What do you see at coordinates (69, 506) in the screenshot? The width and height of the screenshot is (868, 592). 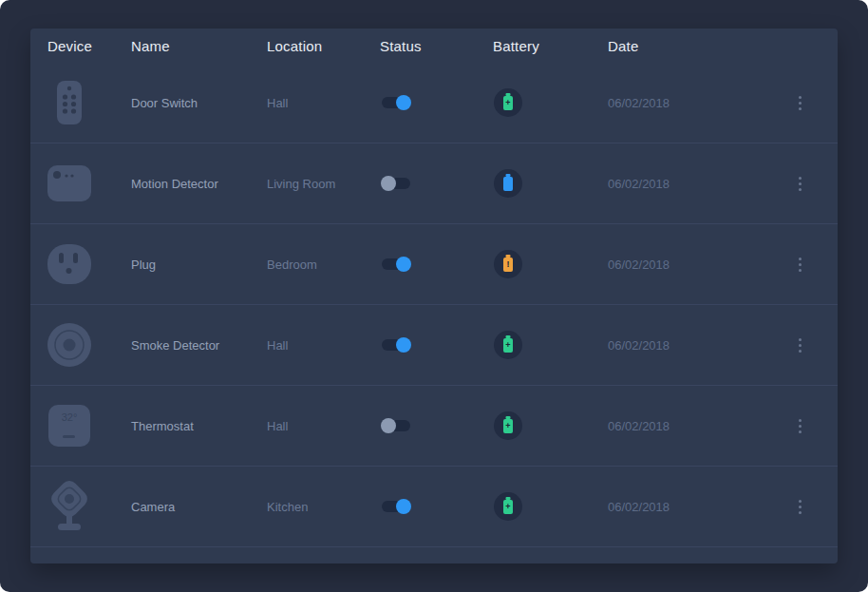 I see `camera-icon` at bounding box center [69, 506].